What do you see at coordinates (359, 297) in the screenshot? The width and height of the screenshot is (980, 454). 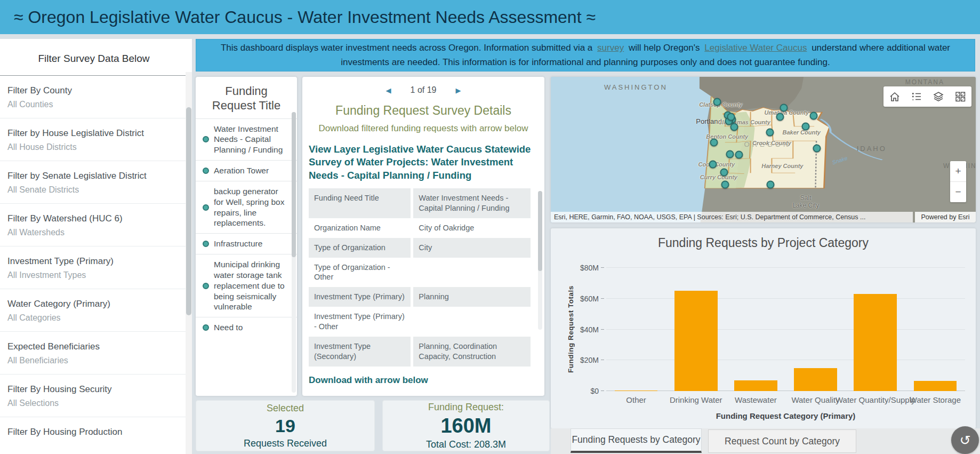 I see `table-row-label: Investment Type (Primary)` at bounding box center [359, 297].